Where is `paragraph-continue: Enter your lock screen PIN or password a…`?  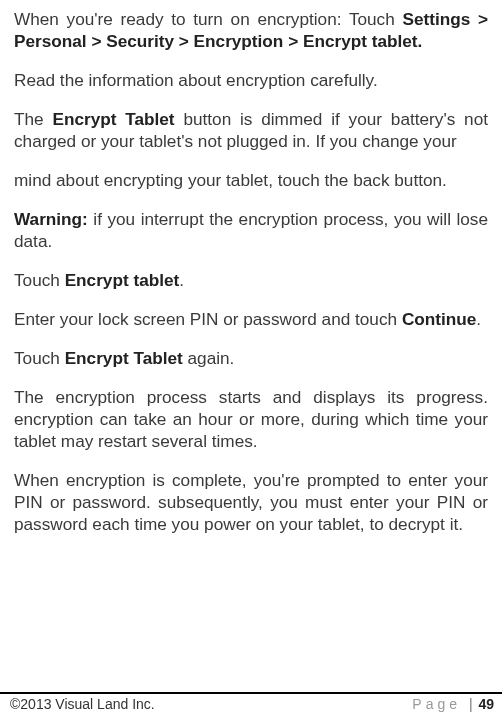 paragraph-continue: Enter your lock screen PIN or password a… is located at coordinates (251, 319).